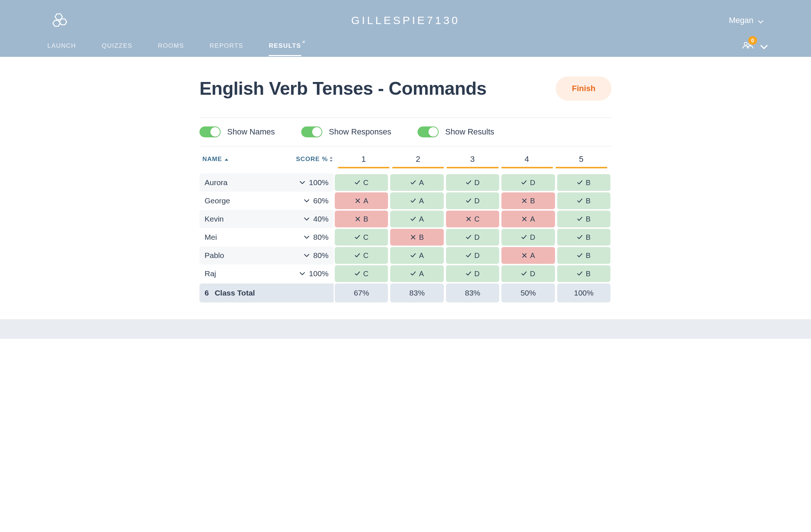 The width and height of the screenshot is (811, 532). I want to click on total-q4: 50%, so click(528, 293).